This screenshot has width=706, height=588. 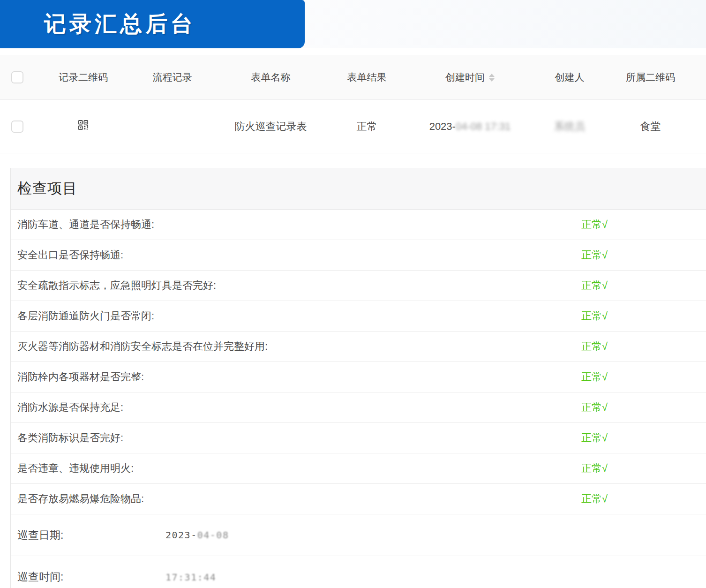 What do you see at coordinates (358, 188) in the screenshot?
I see `panel-header: 检查项目` at bounding box center [358, 188].